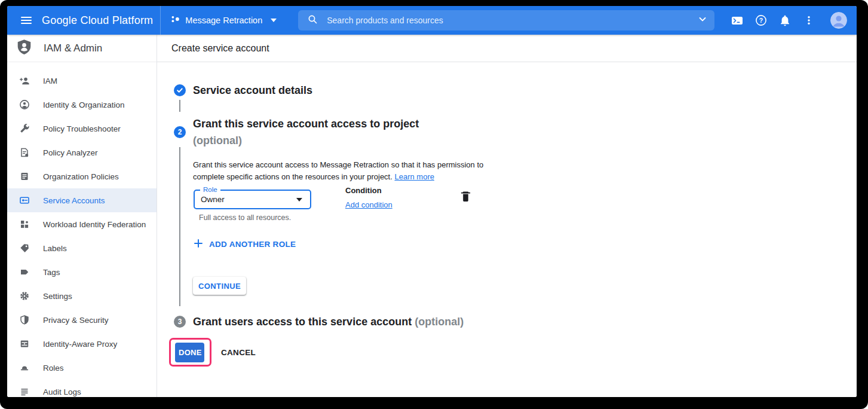 The image size is (868, 409). I want to click on sidebar-item-label: Settings, so click(57, 297).